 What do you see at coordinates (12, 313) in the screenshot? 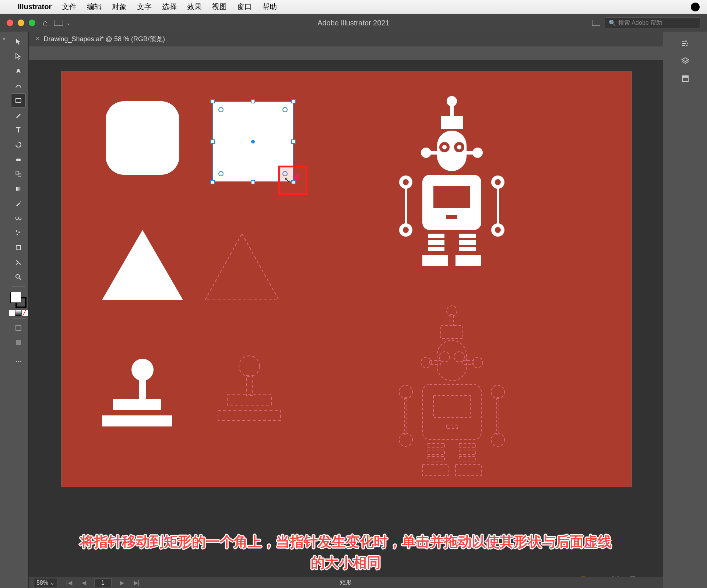
I see `color-mode-solid` at bounding box center [12, 313].